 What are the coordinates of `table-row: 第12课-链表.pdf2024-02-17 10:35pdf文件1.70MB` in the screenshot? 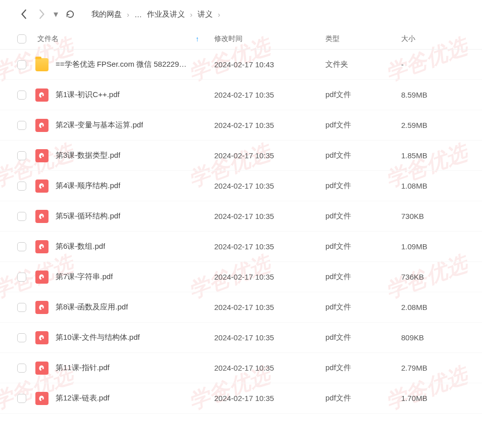 It's located at (241, 398).